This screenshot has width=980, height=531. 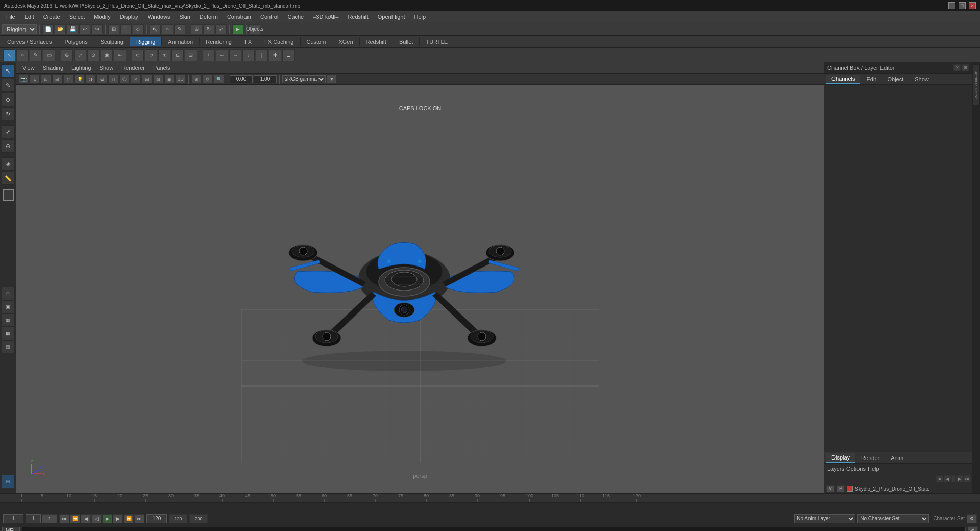 I want to click on redo-button: ↪, so click(x=97, y=29).